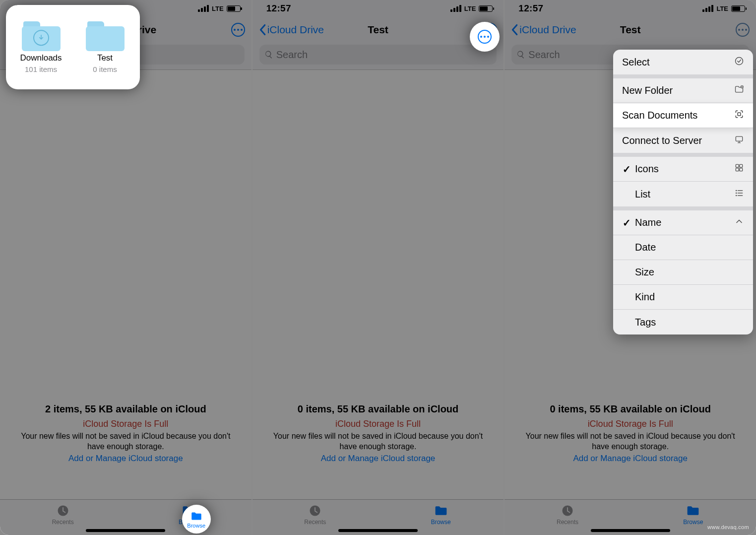 The image size is (756, 535). I want to click on folder-downloads: Downloads 101 items, so click(41, 48).